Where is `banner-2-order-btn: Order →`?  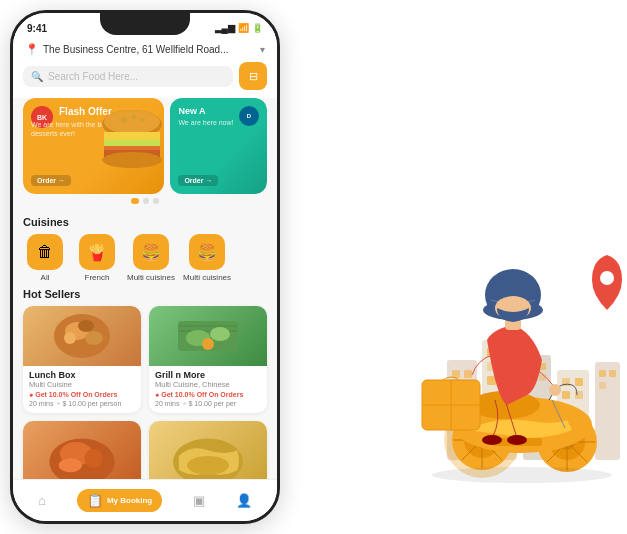
banner-2-order-btn: Order → is located at coordinates (198, 180).